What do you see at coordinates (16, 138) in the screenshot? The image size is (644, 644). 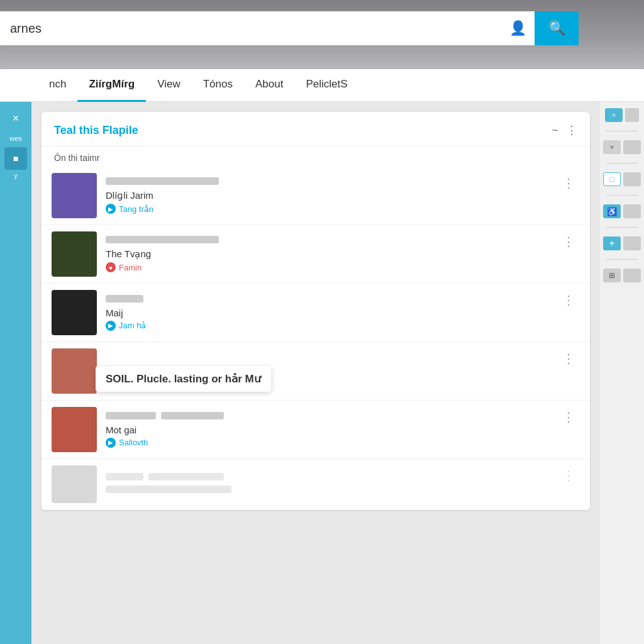 I see `sidebar-section-wes: wes` at bounding box center [16, 138].